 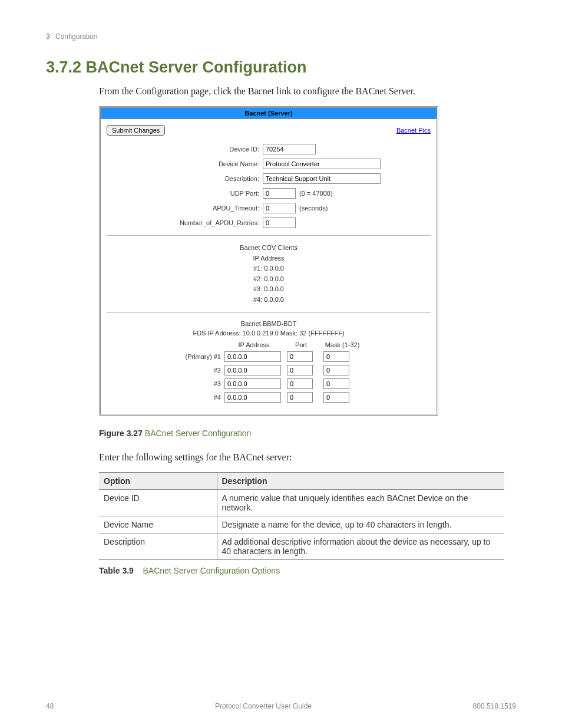 I want to click on description-cell: Ad additional descriptive information ab…, so click(x=361, y=546).